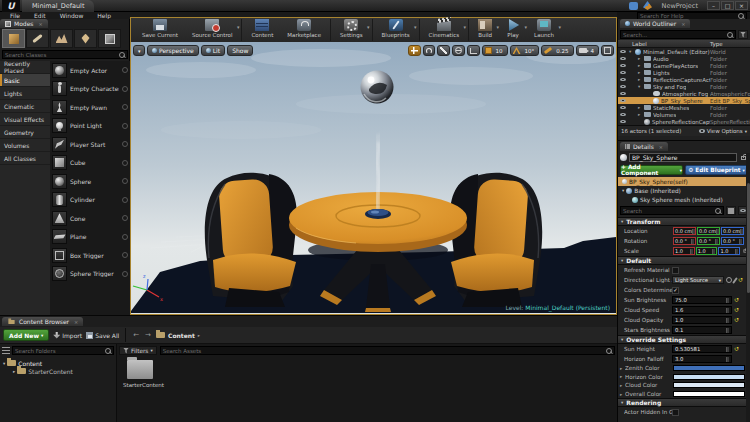  What do you see at coordinates (25, 132) in the screenshot?
I see `placement-category: Geometry` at bounding box center [25, 132].